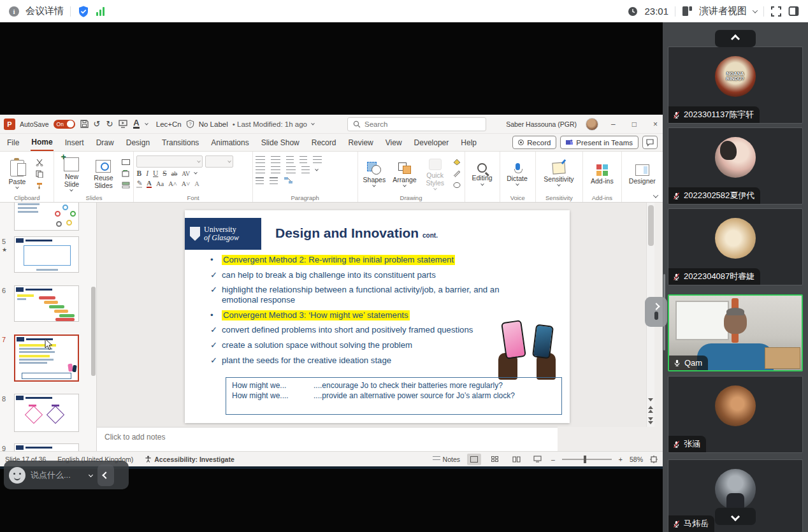 The width and height of the screenshot is (808, 532). What do you see at coordinates (735, 85) in the screenshot?
I see `participant-tile: NGANARINDU? 2023301137陈宇轩` at bounding box center [735, 85].